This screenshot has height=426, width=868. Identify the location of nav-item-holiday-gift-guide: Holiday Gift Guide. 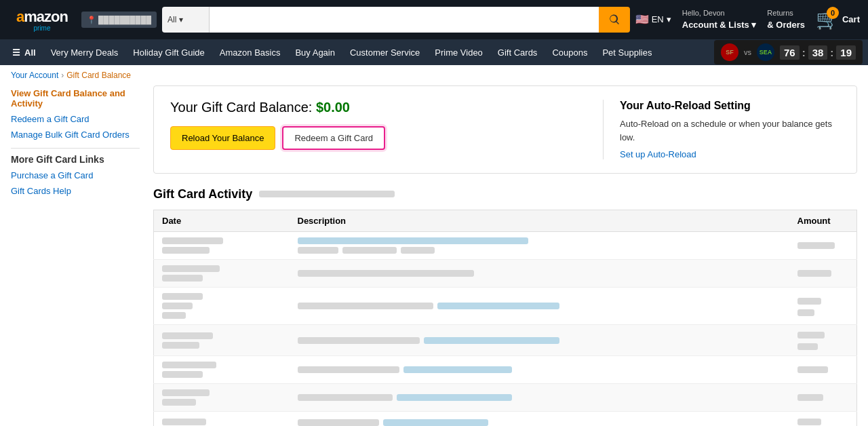
(169, 52).